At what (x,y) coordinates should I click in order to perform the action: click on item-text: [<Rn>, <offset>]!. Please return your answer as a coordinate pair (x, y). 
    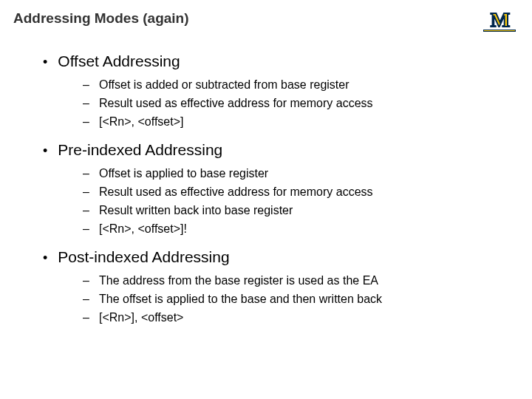
    Looking at the image, I should click on (143, 229).